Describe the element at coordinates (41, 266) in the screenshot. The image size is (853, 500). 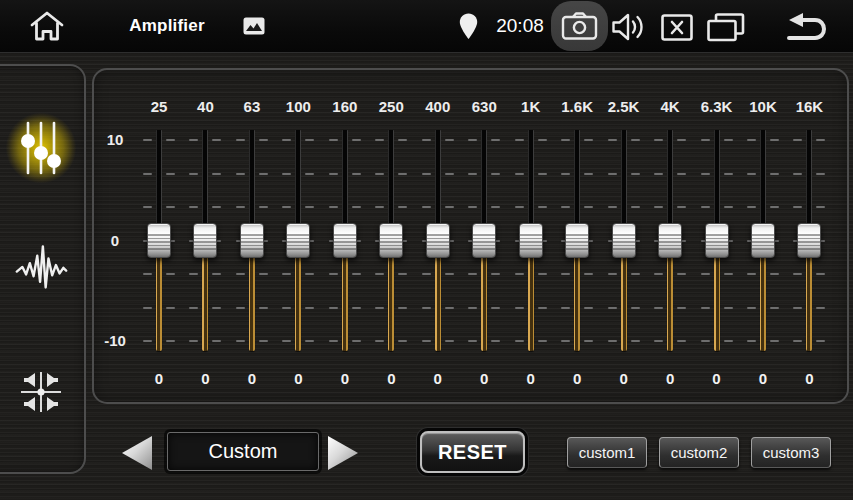
I see `sidebar-item-sound-effect` at that location.